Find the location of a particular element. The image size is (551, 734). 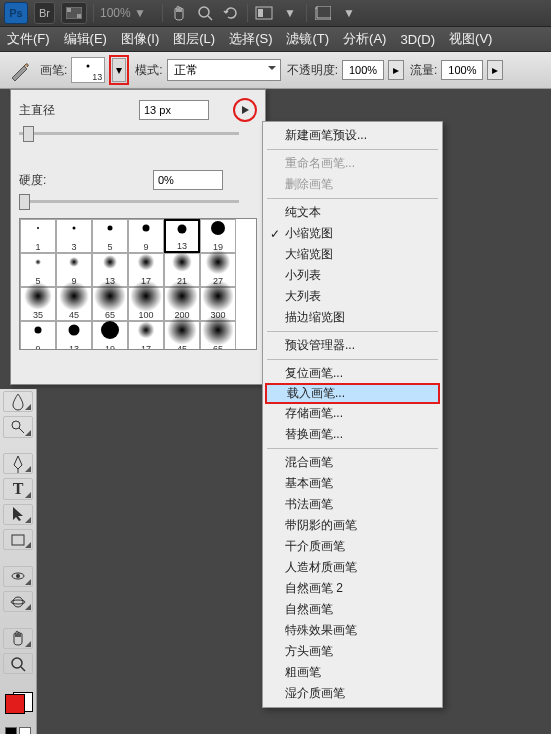

zoom-tool-icon is located at coordinates (205, 13).